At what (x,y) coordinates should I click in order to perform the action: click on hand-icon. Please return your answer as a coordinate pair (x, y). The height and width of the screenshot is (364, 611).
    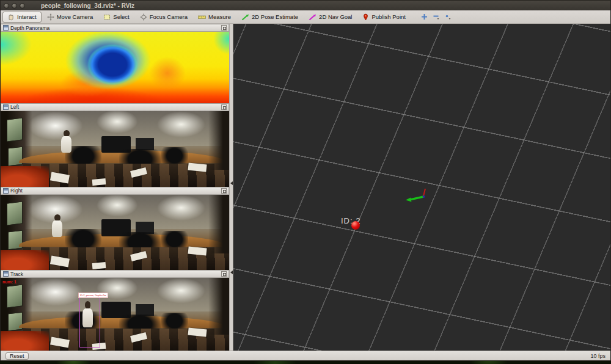
    Looking at the image, I should click on (11, 17).